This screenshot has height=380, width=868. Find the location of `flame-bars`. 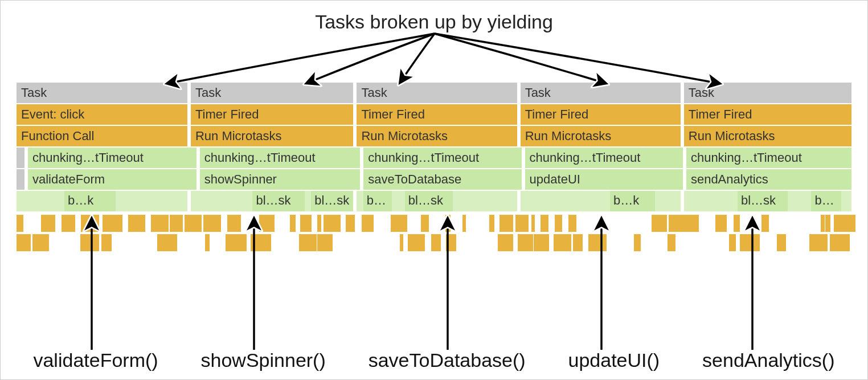

flame-bars is located at coordinates (434, 242).